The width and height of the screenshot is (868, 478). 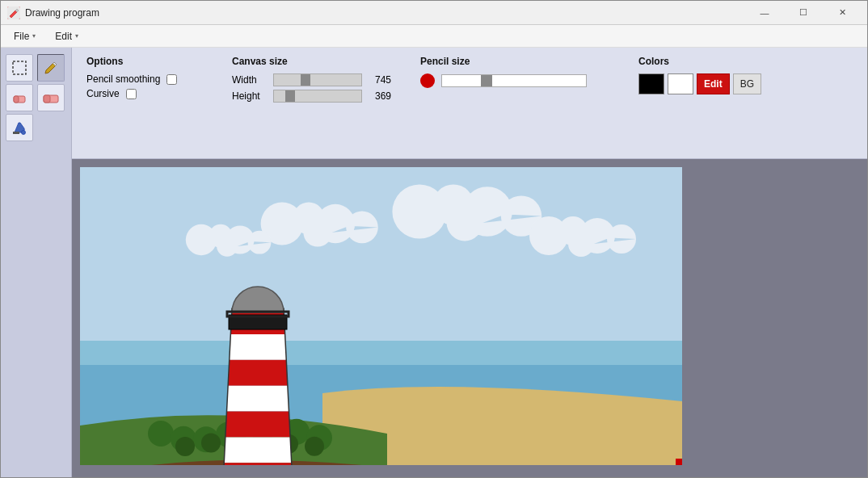 What do you see at coordinates (103, 94) in the screenshot?
I see `cursive-label: Cursive` at bounding box center [103, 94].